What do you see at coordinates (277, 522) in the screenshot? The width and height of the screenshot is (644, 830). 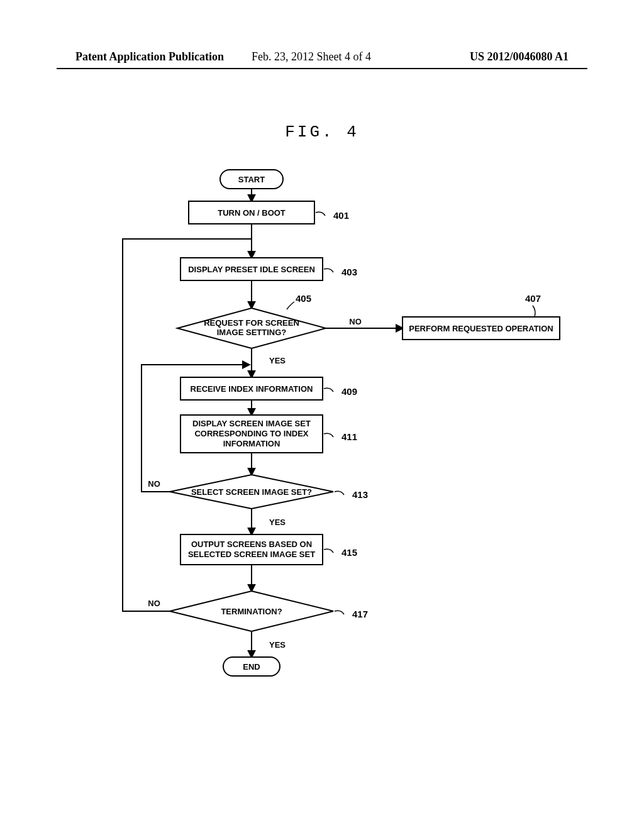 I see `yes-413: YES` at bounding box center [277, 522].